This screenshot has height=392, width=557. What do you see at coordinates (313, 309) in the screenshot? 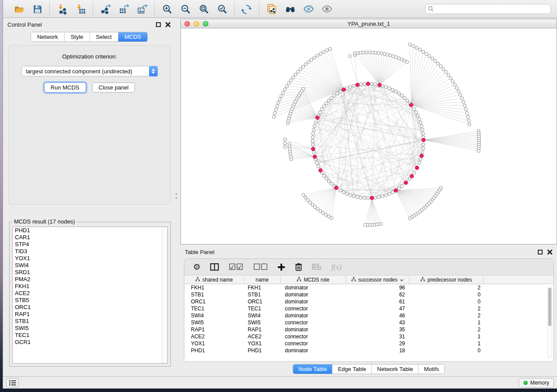
I see `cell-MCDS-role: connector` at bounding box center [313, 309].